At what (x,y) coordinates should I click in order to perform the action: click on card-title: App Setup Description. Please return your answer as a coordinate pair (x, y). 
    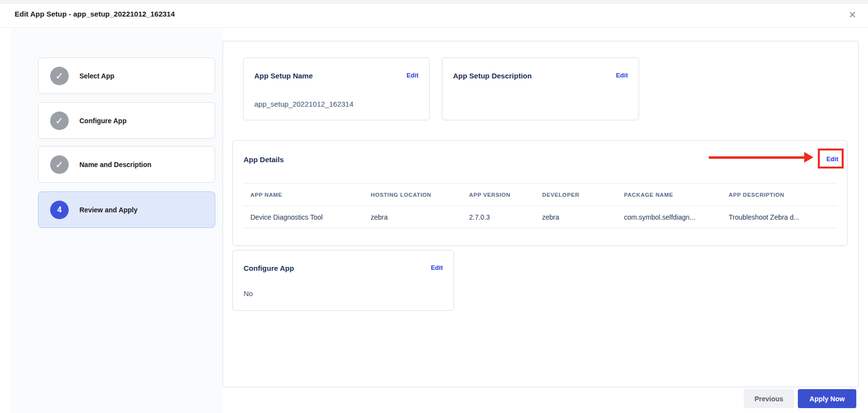
    Looking at the image, I should click on (492, 76).